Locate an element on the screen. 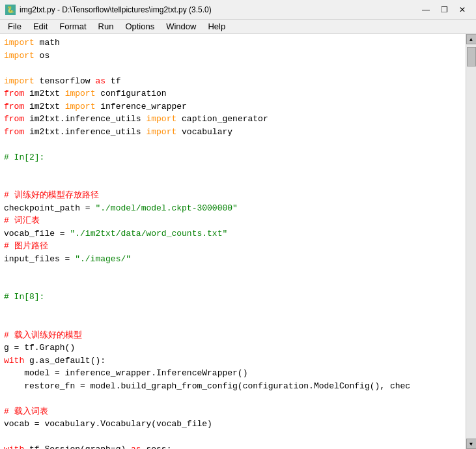 The image size is (476, 449). menu-edit: Edit is located at coordinates (40, 26).